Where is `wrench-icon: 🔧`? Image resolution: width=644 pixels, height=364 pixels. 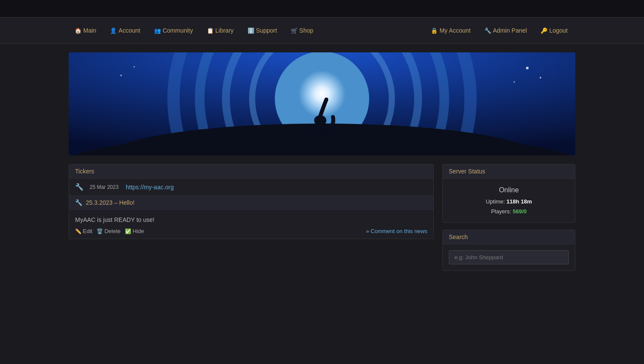 wrench-icon: 🔧 is located at coordinates (488, 31).